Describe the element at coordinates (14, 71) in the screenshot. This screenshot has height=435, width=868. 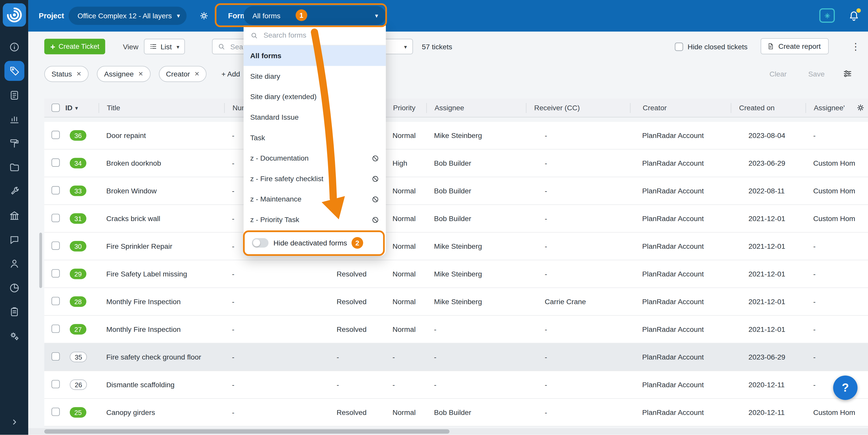
I see `sidebar-item-tickets` at that location.